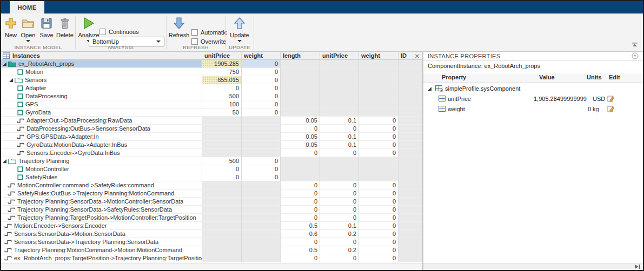  I want to click on tree-row: Sensors:SensorData->Trajectory Planning:…, so click(212, 242).